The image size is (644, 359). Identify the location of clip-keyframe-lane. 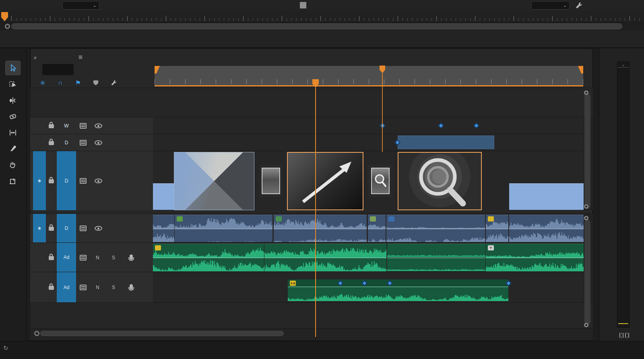
(398, 283).